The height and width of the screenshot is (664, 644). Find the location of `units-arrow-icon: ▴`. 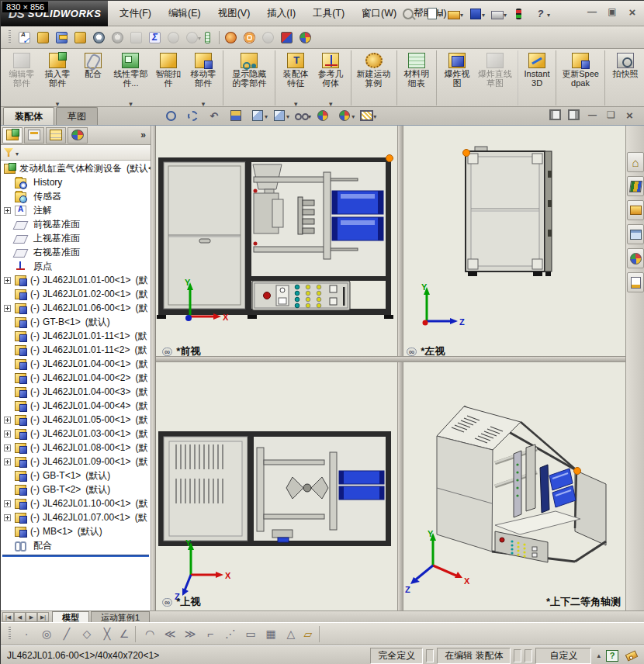

units-arrow-icon: ▴ is located at coordinates (599, 655).